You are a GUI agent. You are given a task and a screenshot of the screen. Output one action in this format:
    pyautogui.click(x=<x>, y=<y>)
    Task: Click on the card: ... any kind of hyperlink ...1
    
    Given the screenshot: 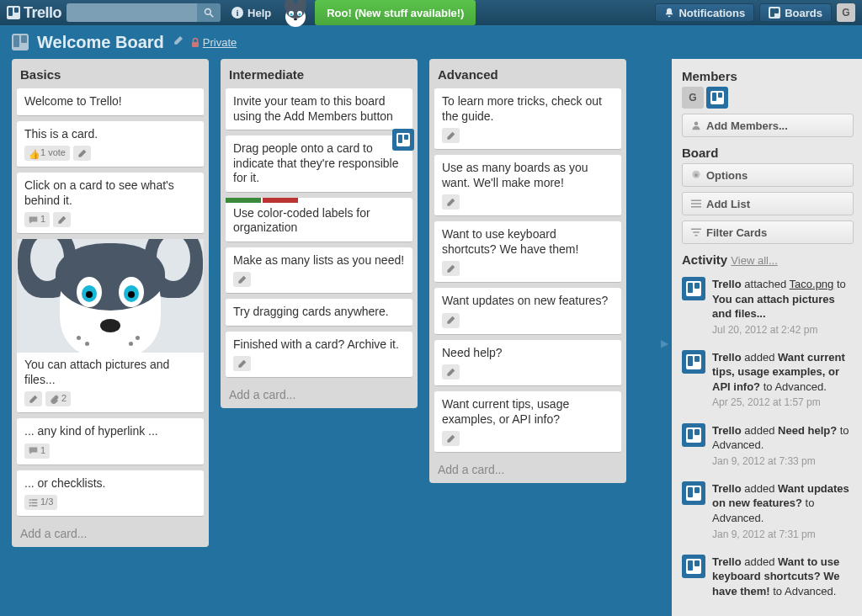 What is the action you would take?
    pyautogui.click(x=110, y=442)
    